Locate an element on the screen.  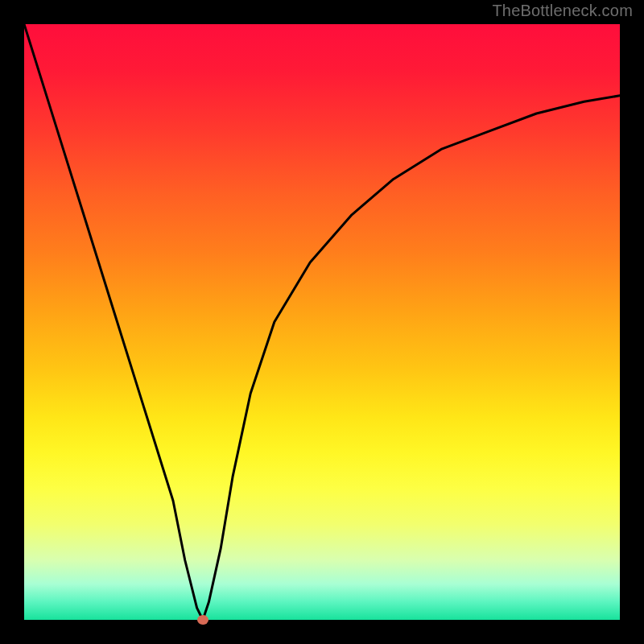
watermark-text: TheBottleneck.com is located at coordinates (562, 11).